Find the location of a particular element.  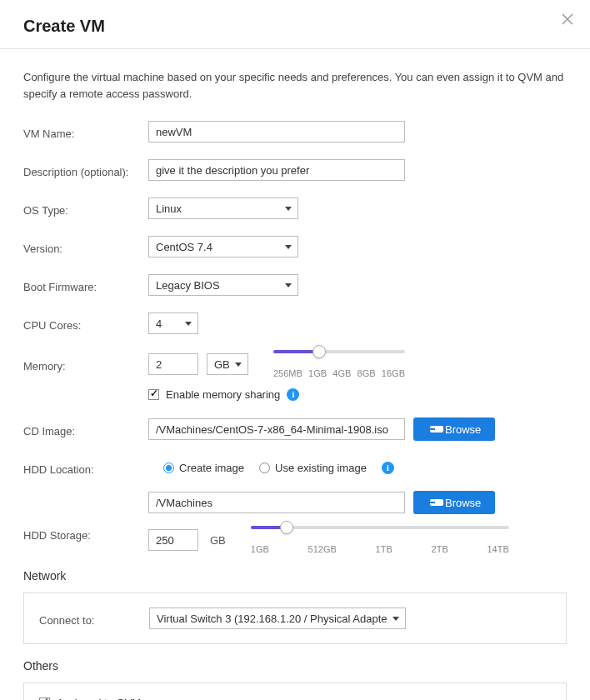

hdd-location-label: HDD Location: is located at coordinates (86, 468).